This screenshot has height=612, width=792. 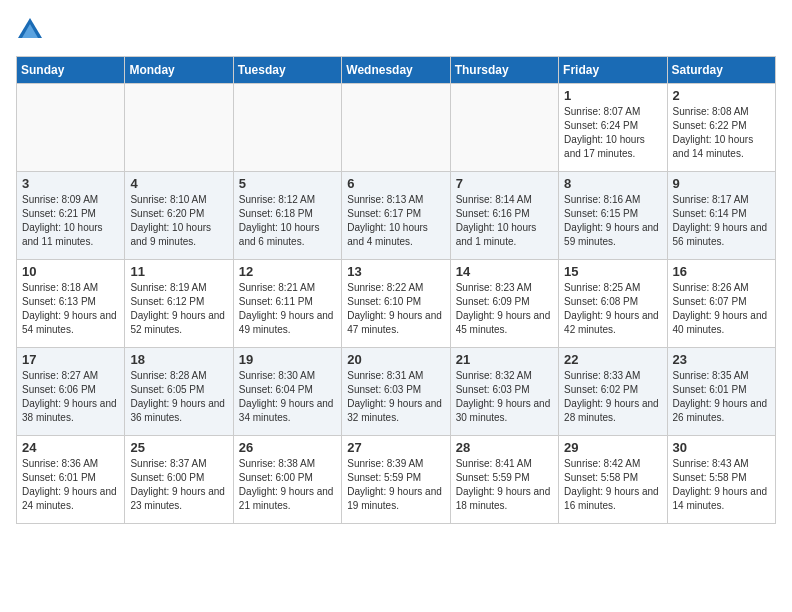 What do you see at coordinates (613, 70) in the screenshot?
I see `weekday-header-friday: Friday` at bounding box center [613, 70].